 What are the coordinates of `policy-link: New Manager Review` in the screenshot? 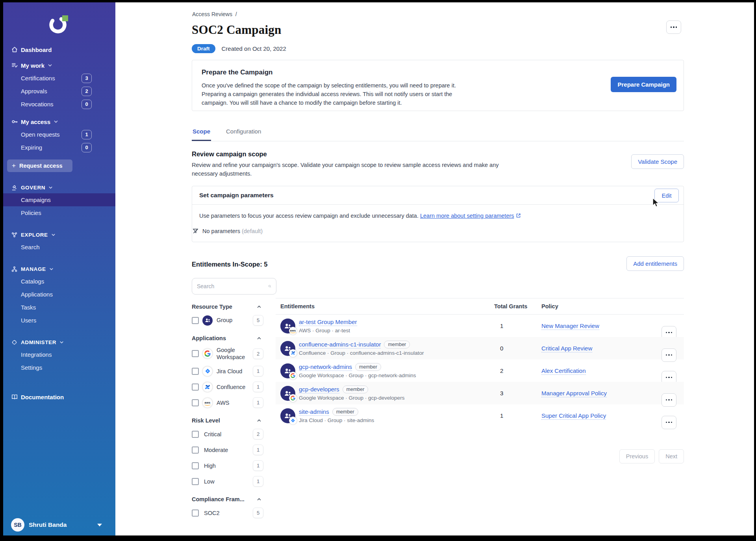 It's located at (570, 326).